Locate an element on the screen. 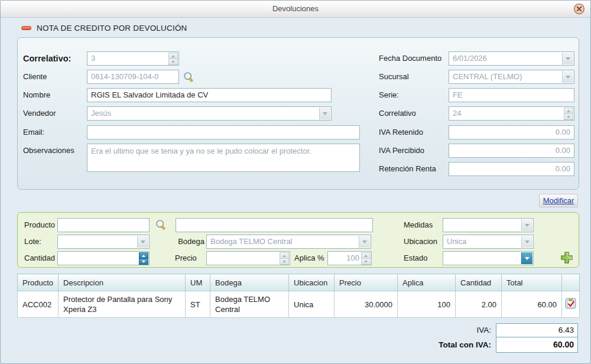 This screenshot has height=364, width=591. table-row: ACC002 Protector de Pantalla para Sony X… is located at coordinates (299, 305).